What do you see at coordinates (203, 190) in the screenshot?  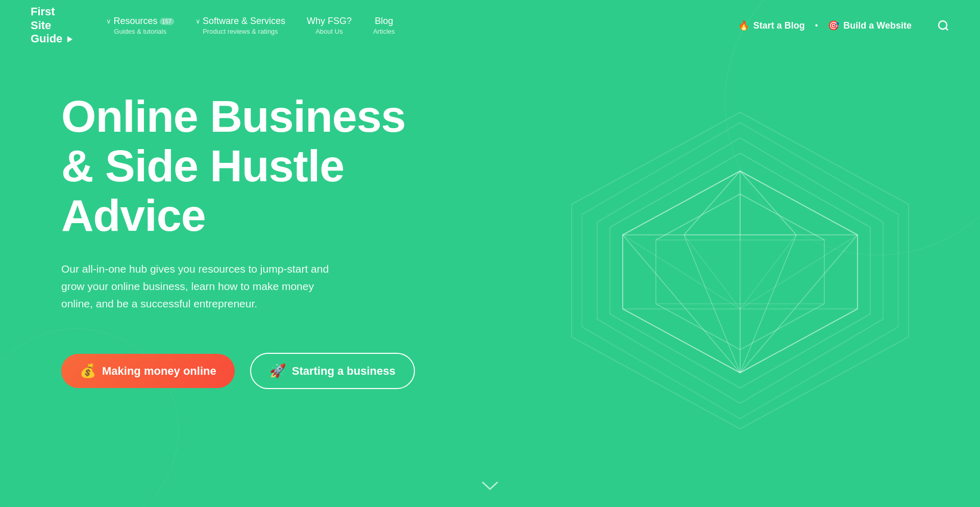 I see `hero-title-line2: & Side Hustle Advice` at bounding box center [203, 190].